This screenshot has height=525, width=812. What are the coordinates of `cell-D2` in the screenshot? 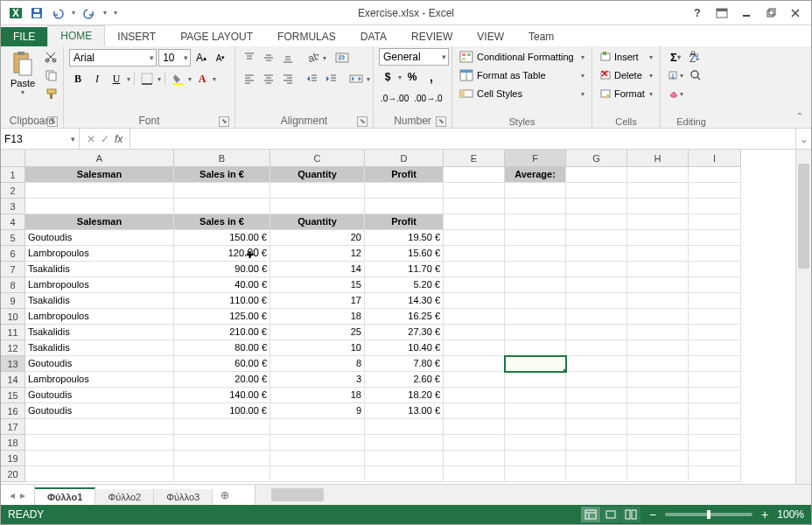 It's located at (404, 191).